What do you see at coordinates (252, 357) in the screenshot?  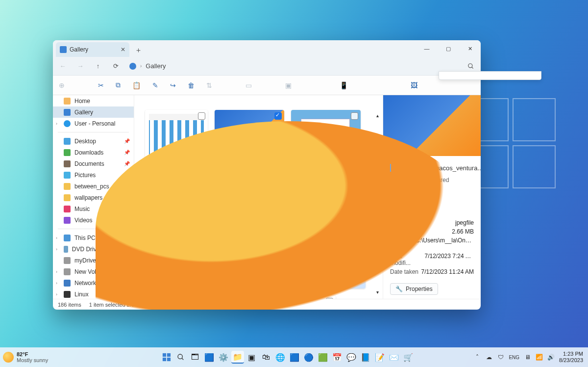 I see `terminal-icon: ▣` at bounding box center [252, 357].